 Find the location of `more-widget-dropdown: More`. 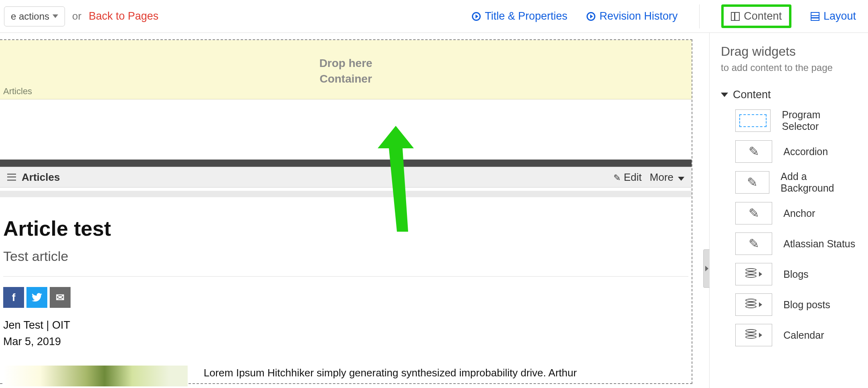

more-widget-dropdown: More is located at coordinates (667, 177).